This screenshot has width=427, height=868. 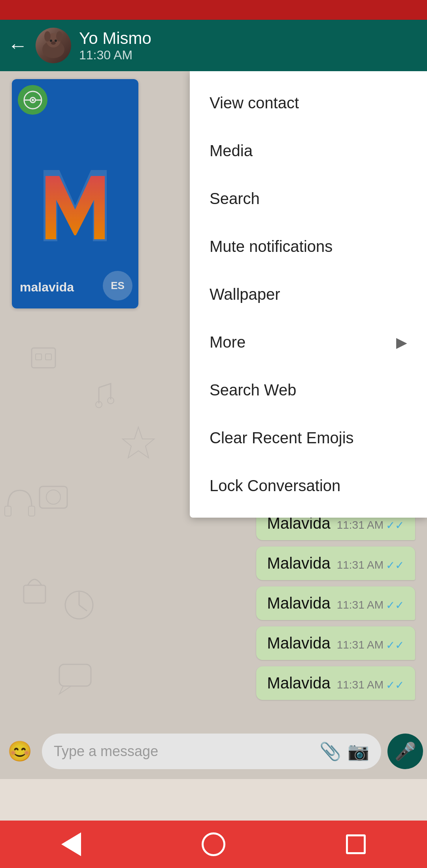 What do you see at coordinates (308, 294) in the screenshot?
I see `menu-item-wallpaper: Wallpaper` at bounding box center [308, 294].